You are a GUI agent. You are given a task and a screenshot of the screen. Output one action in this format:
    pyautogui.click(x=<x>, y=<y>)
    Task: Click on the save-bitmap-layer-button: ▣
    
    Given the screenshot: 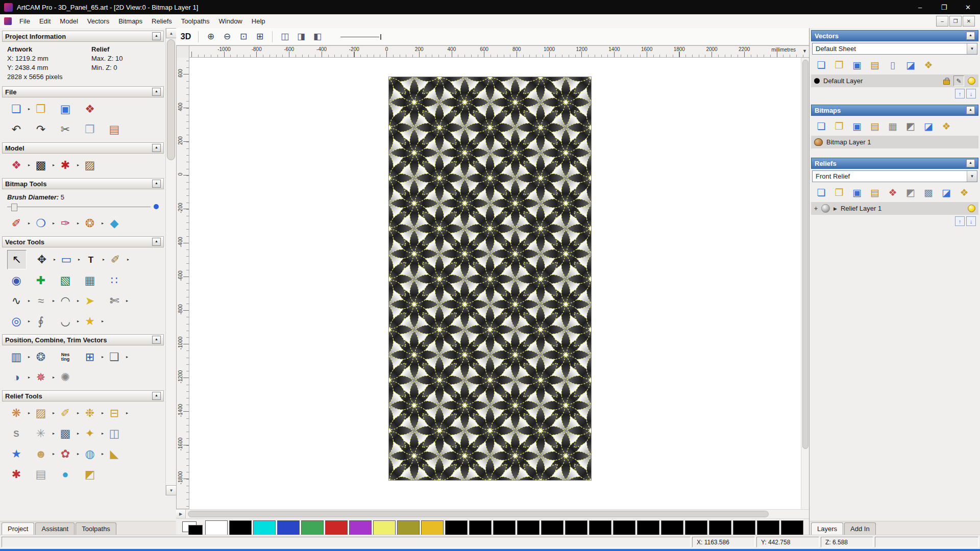 What is the action you would take?
    pyautogui.click(x=857, y=126)
    